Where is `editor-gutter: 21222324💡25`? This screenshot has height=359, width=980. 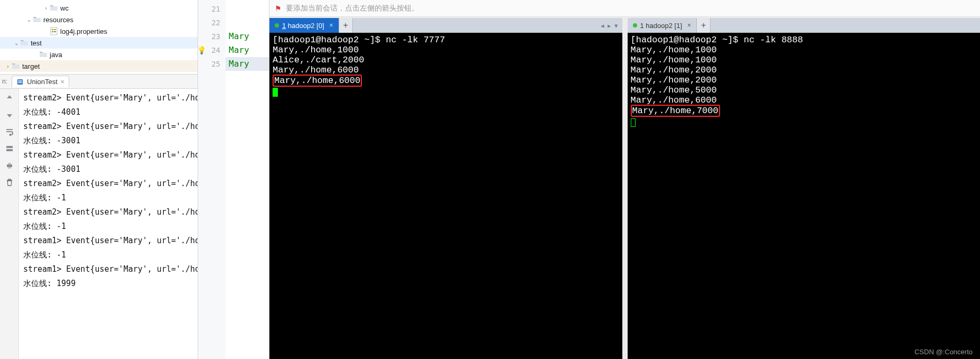
editor-gutter: 21222324💡25 is located at coordinates (212, 180).